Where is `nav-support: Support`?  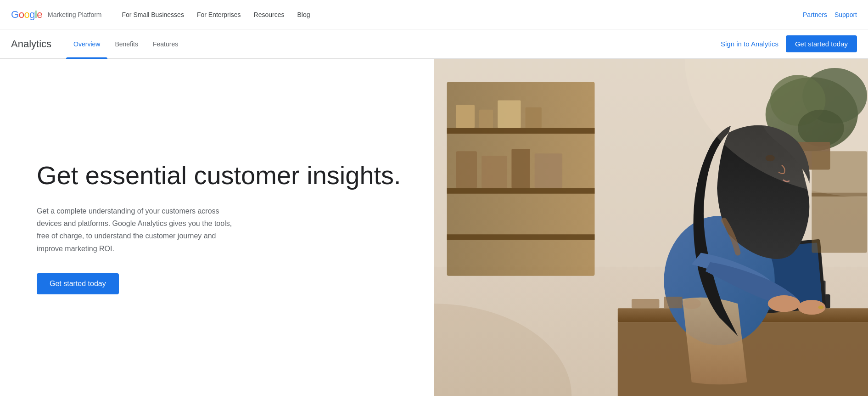
nav-support: Support is located at coordinates (846, 15).